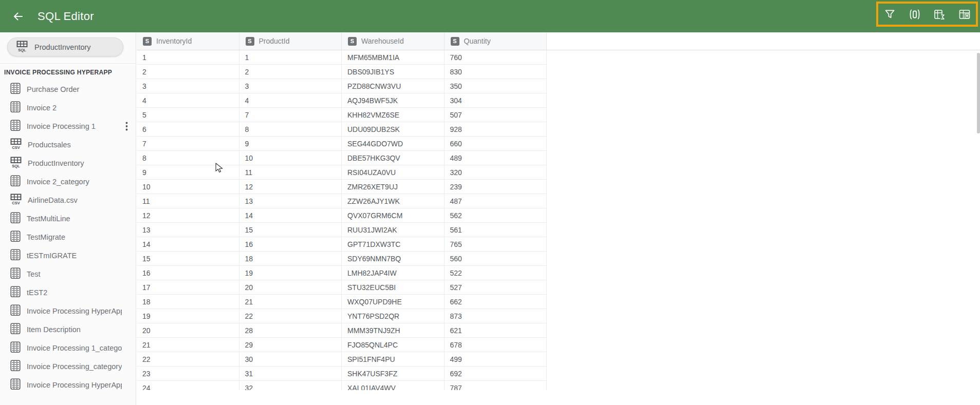 Image resolution: width=980 pixels, height=405 pixels. What do you see at coordinates (496, 129) in the screenshot?
I see `table-cell: 928` at bounding box center [496, 129].